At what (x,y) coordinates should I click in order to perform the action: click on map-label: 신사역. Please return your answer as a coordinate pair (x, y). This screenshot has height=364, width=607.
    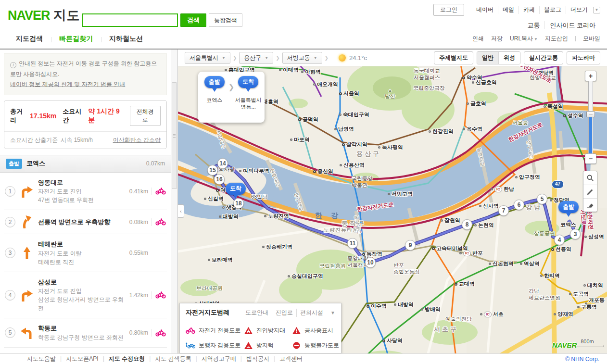
    Looking at the image, I should click on (489, 206).